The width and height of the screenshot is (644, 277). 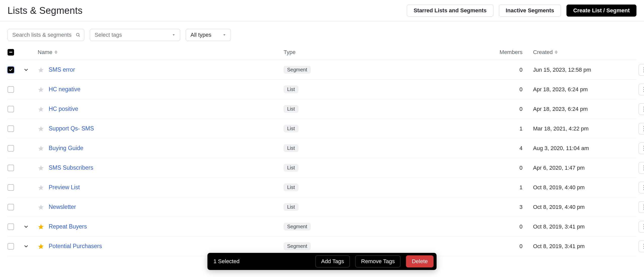 What do you see at coordinates (322, 188) in the screenshot?
I see `table-row: Preview ListList1Oct 8, 2019, 4:40 pm` at bounding box center [322, 188].